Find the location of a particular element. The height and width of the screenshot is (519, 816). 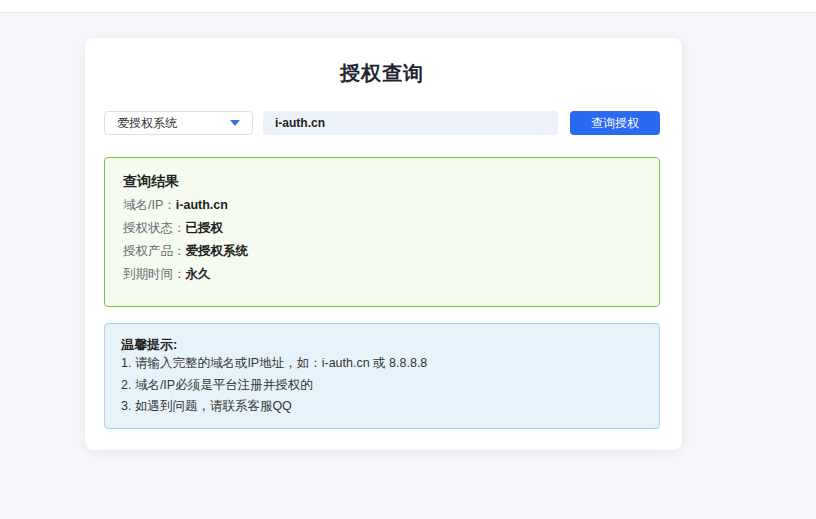

result-title: 查询结果 is located at coordinates (382, 182).